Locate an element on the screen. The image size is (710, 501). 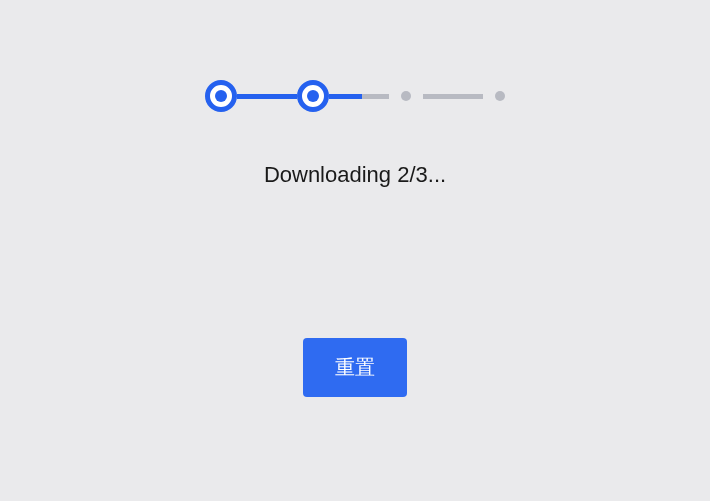
status-text: Downloading 2/3... is located at coordinates (355, 175).